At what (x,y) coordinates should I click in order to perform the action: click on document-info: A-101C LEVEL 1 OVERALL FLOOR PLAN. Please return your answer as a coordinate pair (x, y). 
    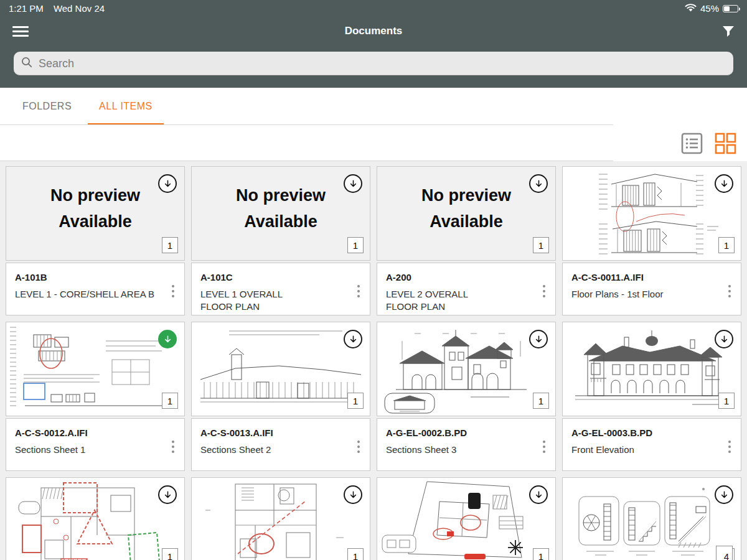
    Looking at the image, I should click on (281, 289).